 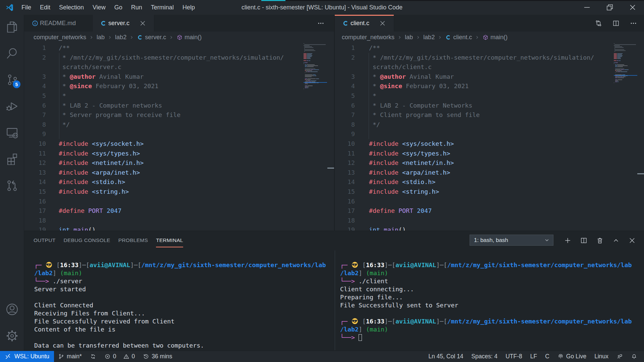 I want to click on code-line: 6 * LAB 2 - Computer networks, so click(x=179, y=106).